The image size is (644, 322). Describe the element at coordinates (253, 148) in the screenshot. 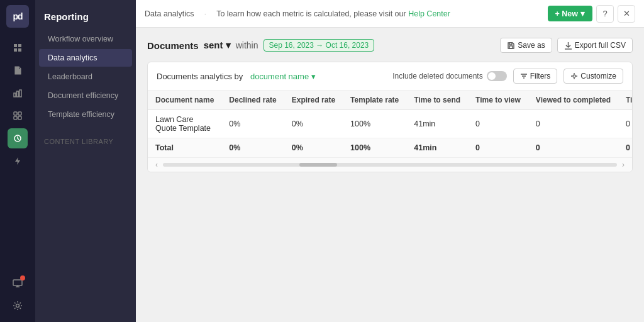

I see `total-declined: 0%` at that location.